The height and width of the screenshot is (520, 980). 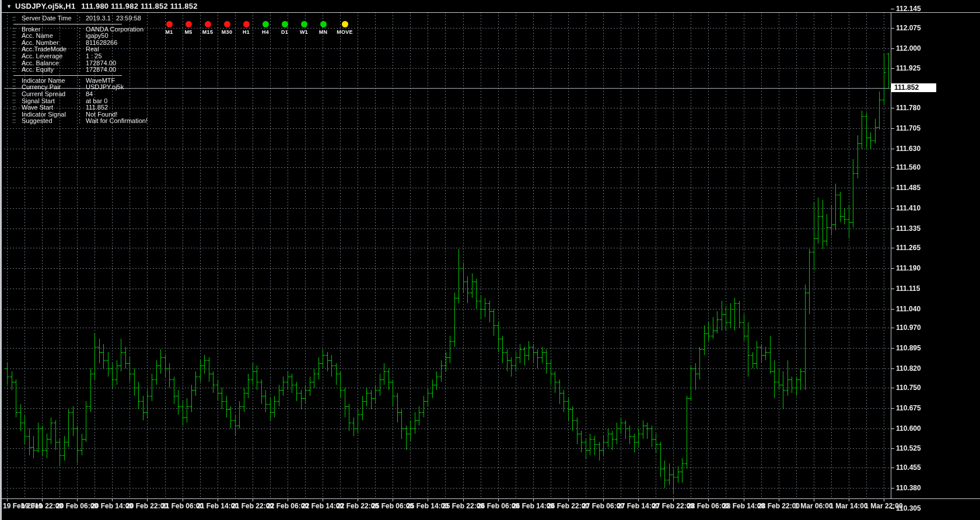 What do you see at coordinates (909, 348) in the screenshot?
I see `price-axis-label: 110.895` at bounding box center [909, 348].